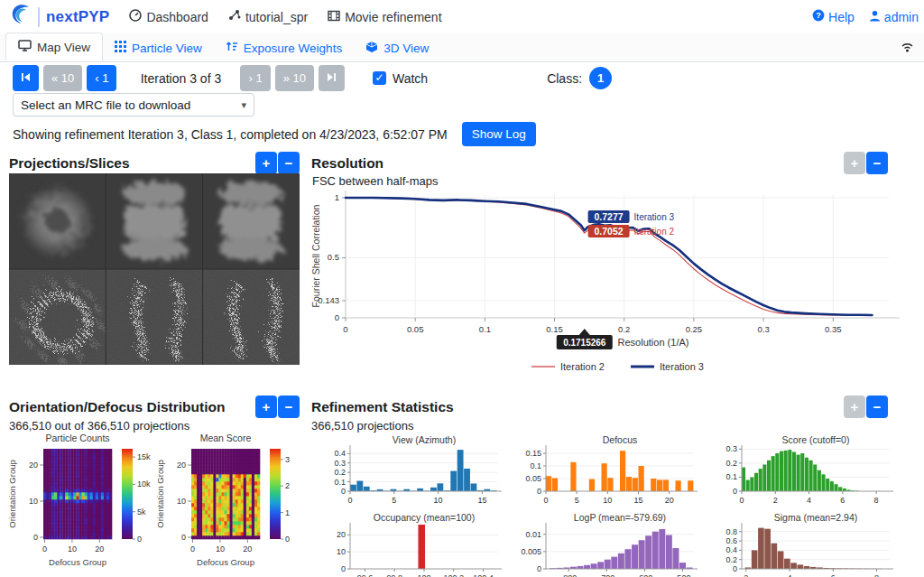  I want to click on svg-text: Defocus Group, so click(226, 562).